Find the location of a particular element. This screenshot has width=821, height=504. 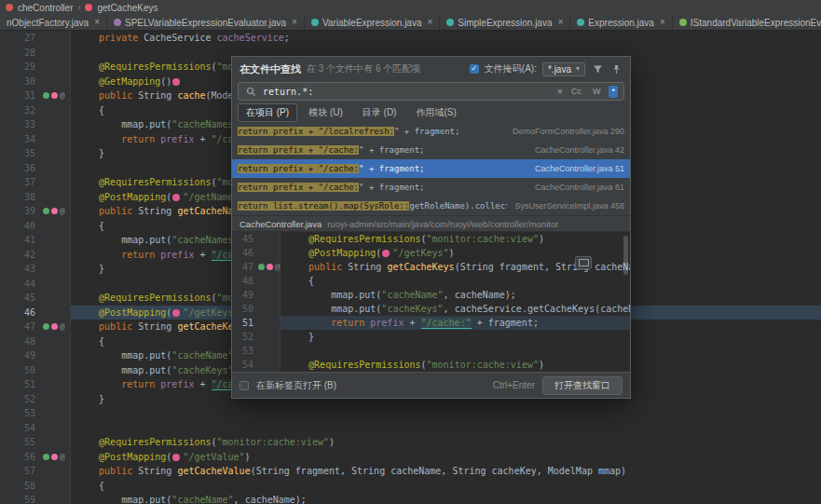

result-file-ref: DemoFormController.java 290 is located at coordinates (568, 131).